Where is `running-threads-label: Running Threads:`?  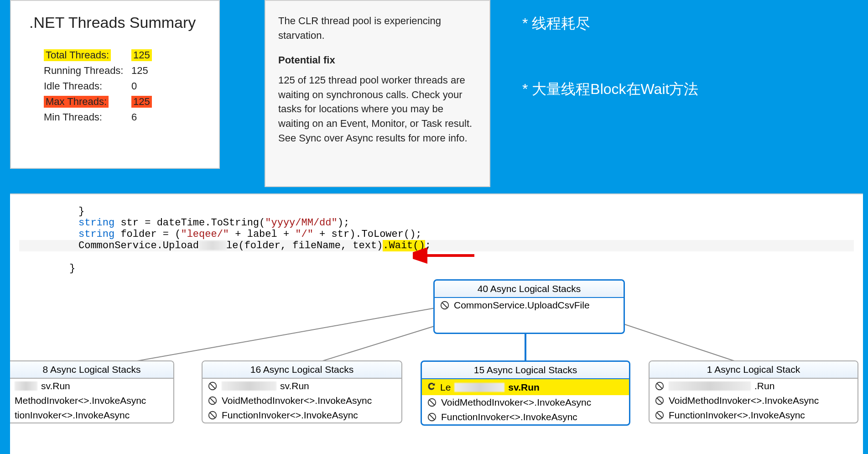 running-threads-label: Running Threads: is located at coordinates (84, 70).